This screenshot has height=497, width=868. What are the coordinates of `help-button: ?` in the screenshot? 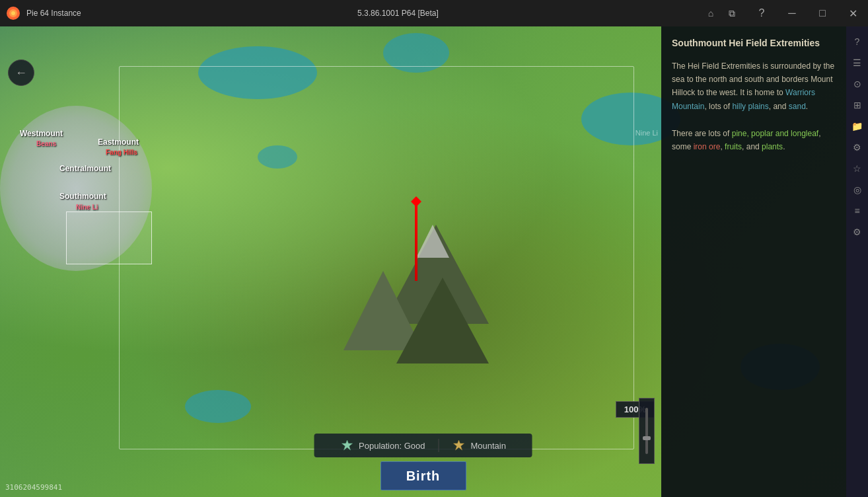 It's located at (762, 13).